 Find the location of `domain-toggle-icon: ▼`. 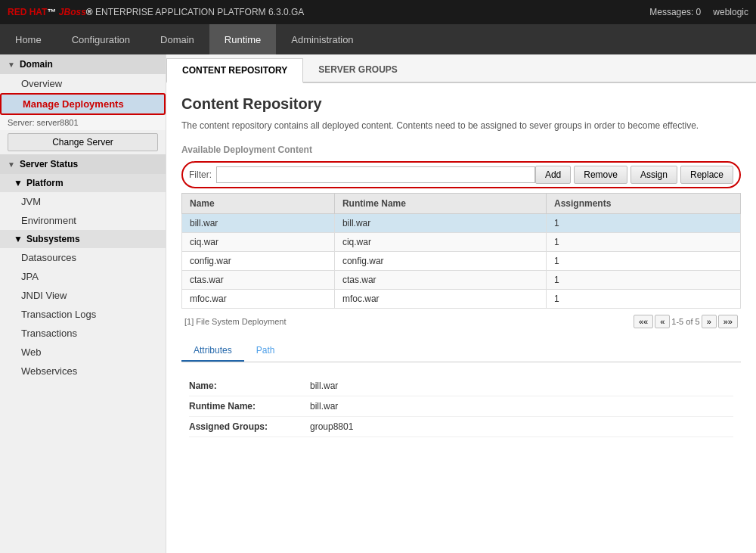

domain-toggle-icon: ▼ is located at coordinates (11, 65).